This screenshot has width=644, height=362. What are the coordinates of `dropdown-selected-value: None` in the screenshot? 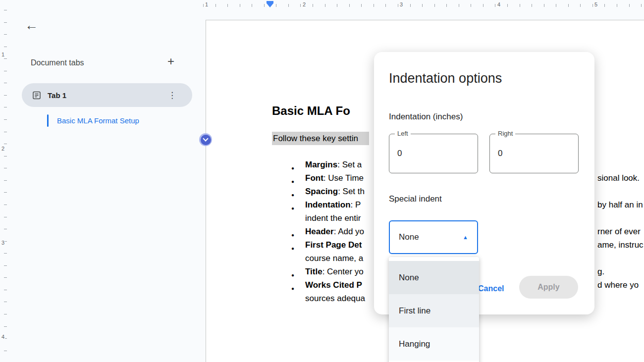 It's located at (409, 237).